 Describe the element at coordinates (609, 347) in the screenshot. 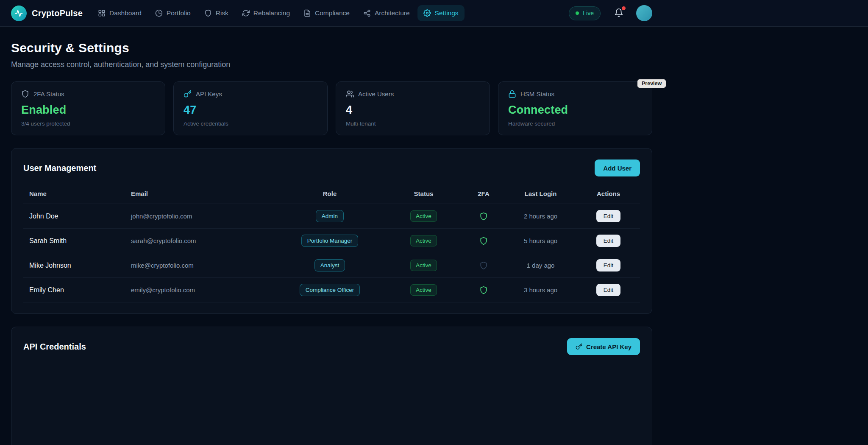

I see `create-api-key-label: Create API Key` at that location.